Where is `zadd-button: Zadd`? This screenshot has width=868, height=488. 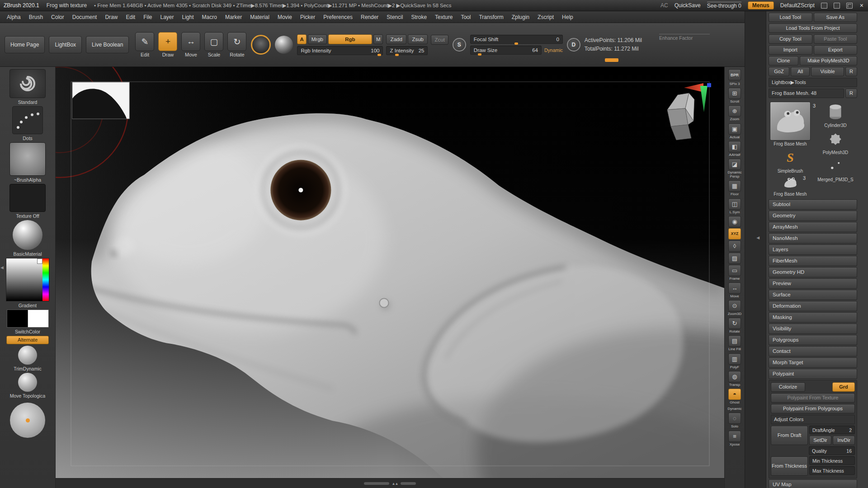 zadd-button: Zadd is located at coordinates (396, 39).